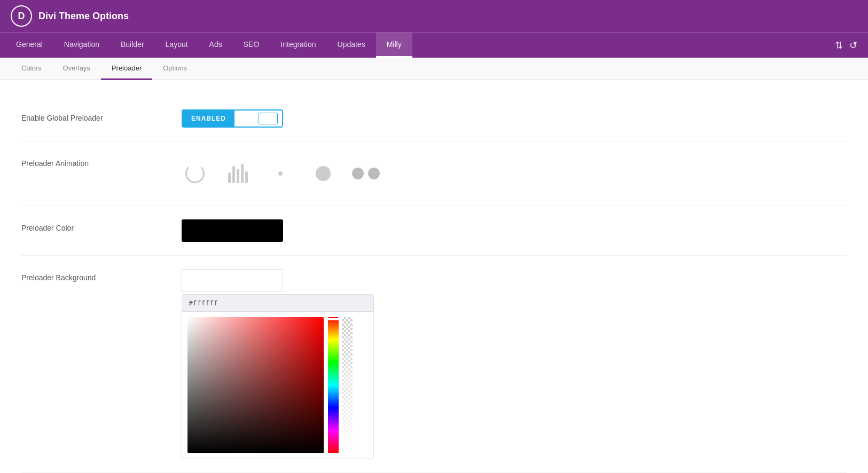 This screenshot has width=868, height=473. Describe the element at coordinates (854, 45) in the screenshot. I see `reset-icon: ↺` at that location.